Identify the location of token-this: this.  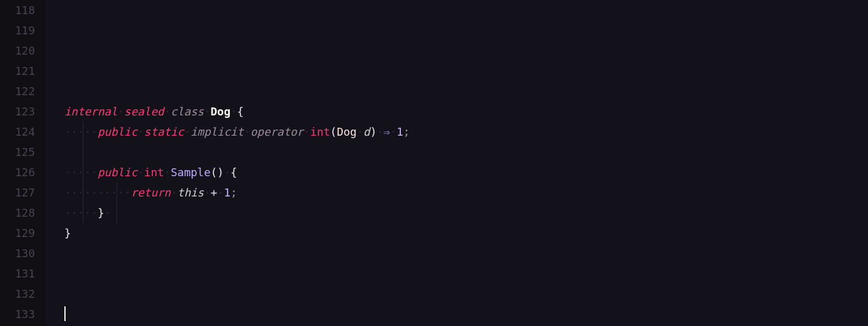
(190, 193).